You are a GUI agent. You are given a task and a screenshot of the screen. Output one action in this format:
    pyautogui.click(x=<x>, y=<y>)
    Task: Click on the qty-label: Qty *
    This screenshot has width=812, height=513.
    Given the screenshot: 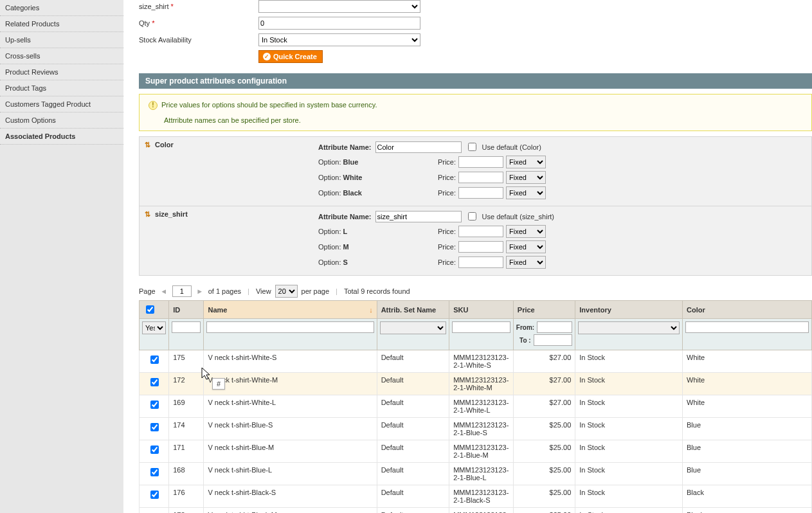 What is the action you would take?
    pyautogui.click(x=199, y=23)
    